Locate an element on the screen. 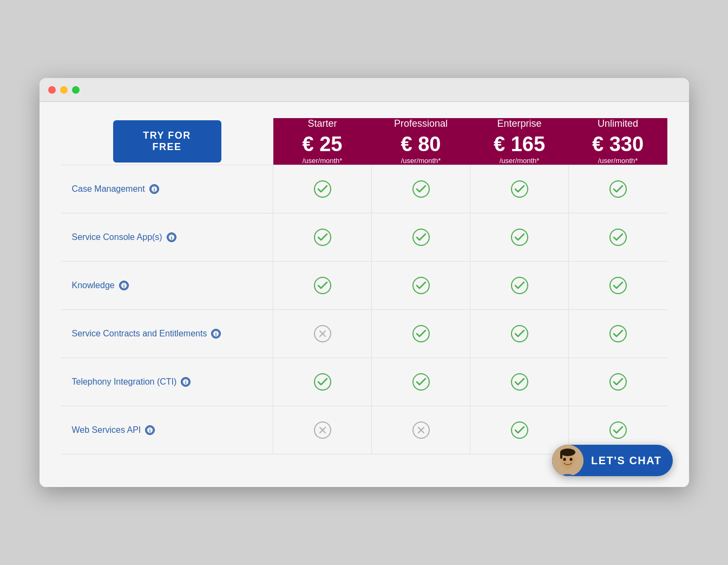 The height and width of the screenshot is (565, 728). plan-header-starter: Starter € 25 /user/month* is located at coordinates (323, 142).